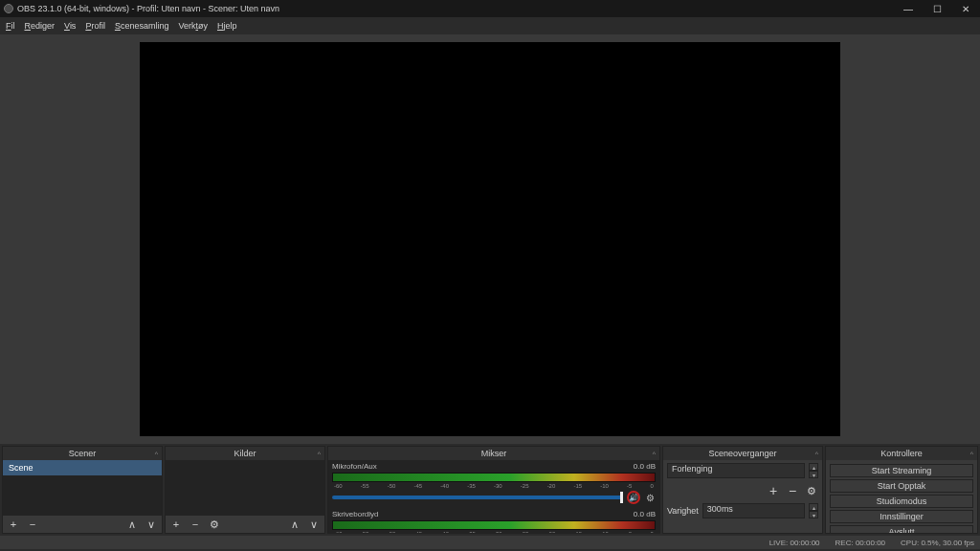  What do you see at coordinates (148, 9) in the screenshot?
I see `window-title: OBS 23.1.0 (64-bit, windows) - Profil: U…` at bounding box center [148, 9].